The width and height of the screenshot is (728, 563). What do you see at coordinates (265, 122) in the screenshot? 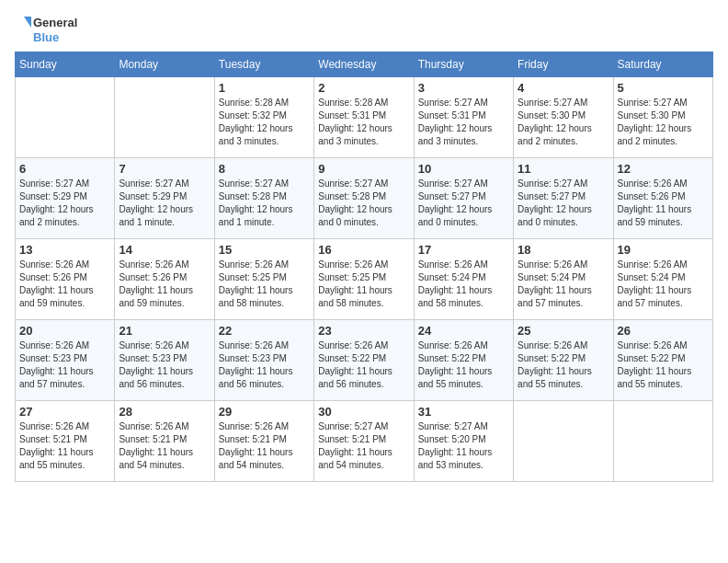
I see `day-info: Sunrise: 5:28 AM Sunset: 5:32 PM Dayligh…` at bounding box center [265, 122].